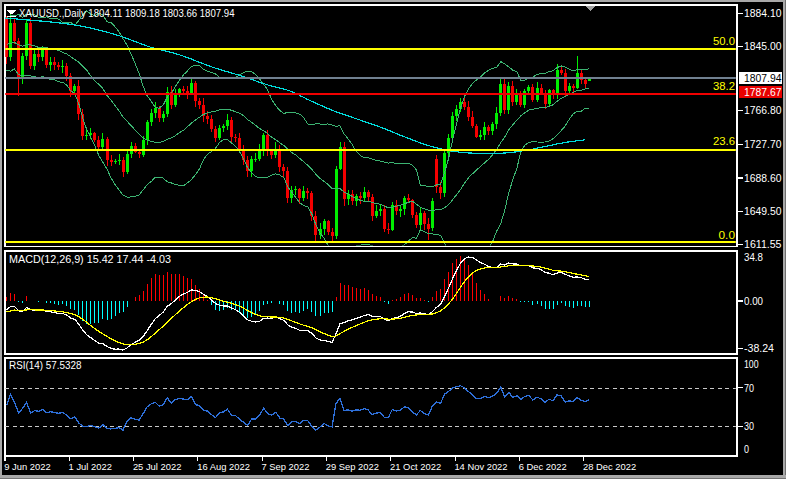  I want to click on svg-text: 0.0, so click(728, 236).